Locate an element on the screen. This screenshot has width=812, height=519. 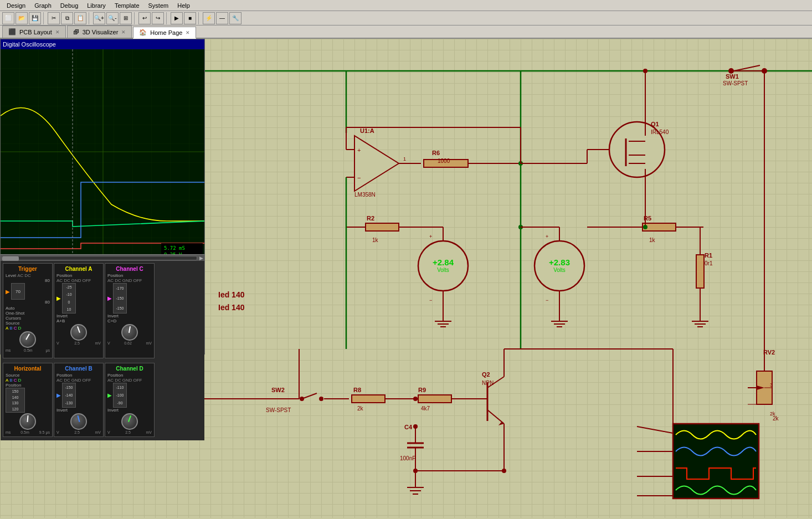
menu-design: Design is located at coordinates (16, 6).